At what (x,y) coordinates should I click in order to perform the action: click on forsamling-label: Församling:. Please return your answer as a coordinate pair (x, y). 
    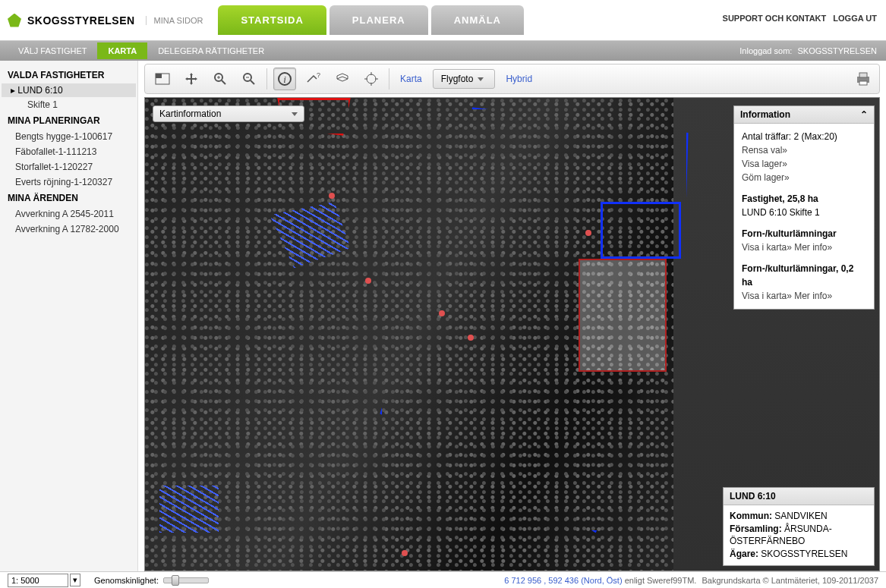
    Looking at the image, I should click on (756, 529).